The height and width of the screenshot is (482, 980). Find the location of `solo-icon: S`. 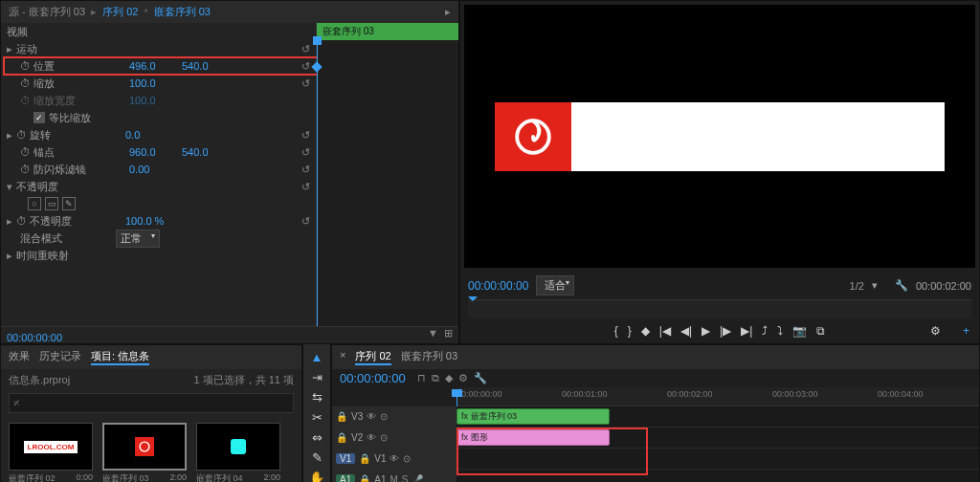

solo-icon: S is located at coordinates (406, 478).